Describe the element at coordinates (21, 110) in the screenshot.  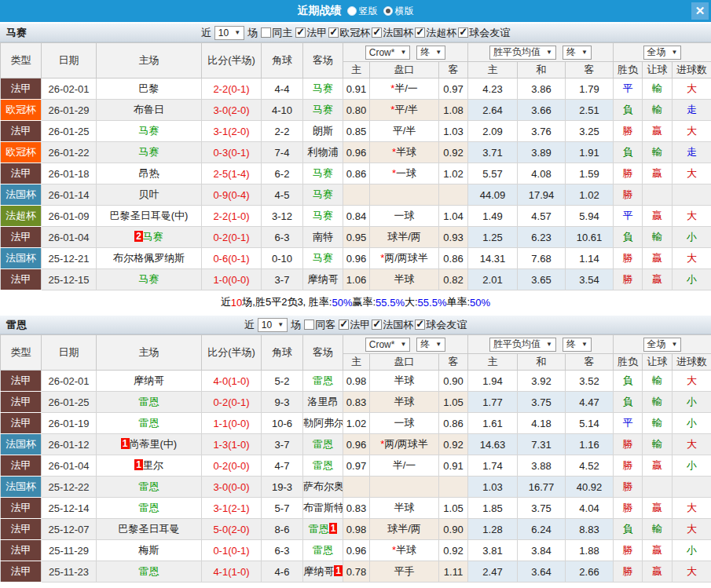
I see `league-badge: 欧冠杯` at that location.